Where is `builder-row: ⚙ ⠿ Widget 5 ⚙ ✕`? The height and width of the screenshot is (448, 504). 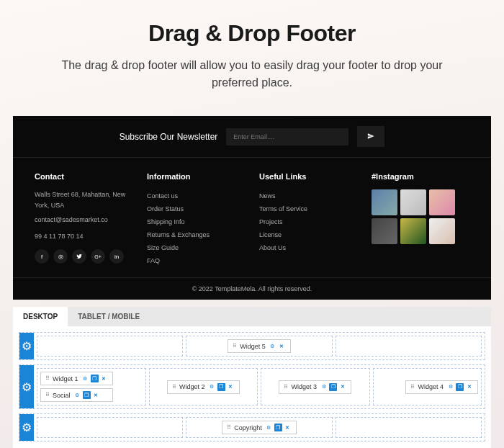
builder-row: ⚙ ⠿ Widget 5 ⚙ ✕ is located at coordinates (252, 346).